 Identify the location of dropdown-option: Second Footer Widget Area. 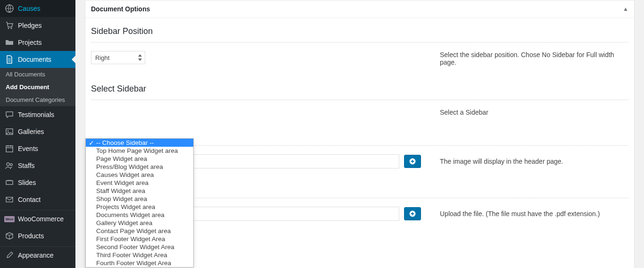
(140, 247).